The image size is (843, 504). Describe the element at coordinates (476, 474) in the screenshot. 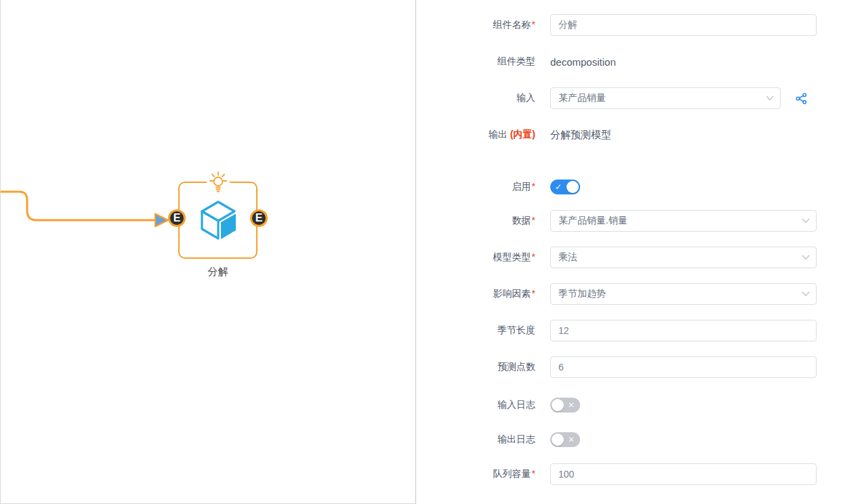

I see `queue-capacity-label: 队列容量*` at that location.